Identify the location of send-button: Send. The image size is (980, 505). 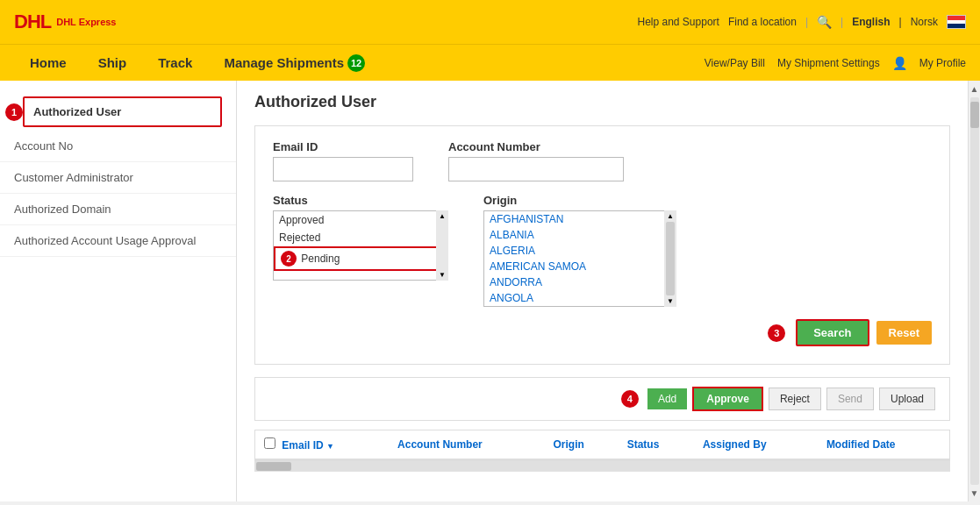
(850, 399).